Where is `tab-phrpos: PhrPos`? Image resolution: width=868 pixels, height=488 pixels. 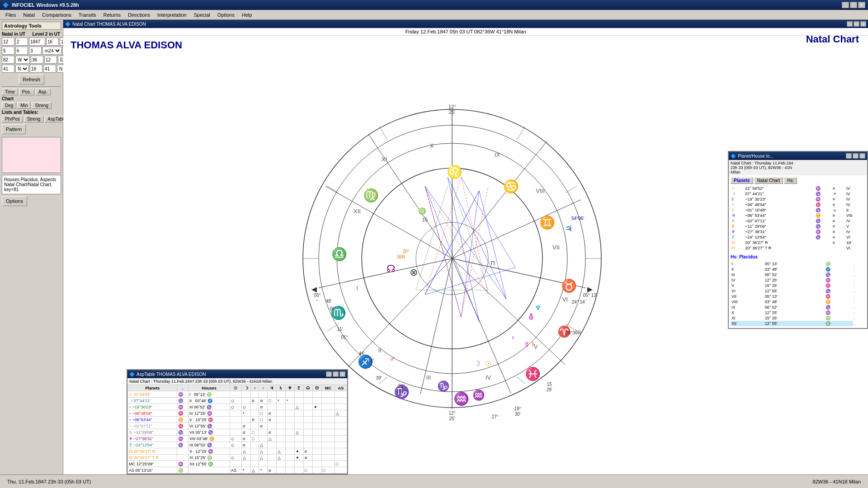
tab-phrpos: PhrPos is located at coordinates (13, 119).